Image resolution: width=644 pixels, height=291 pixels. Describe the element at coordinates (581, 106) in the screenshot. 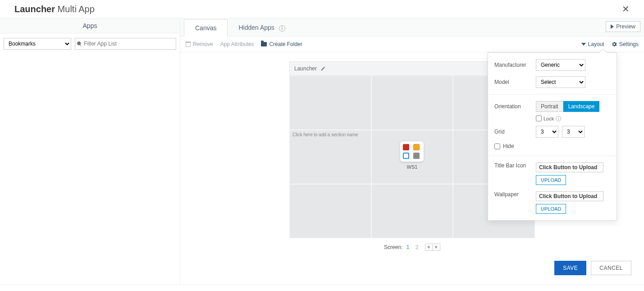

I see `landscape-button: Landscape` at that location.